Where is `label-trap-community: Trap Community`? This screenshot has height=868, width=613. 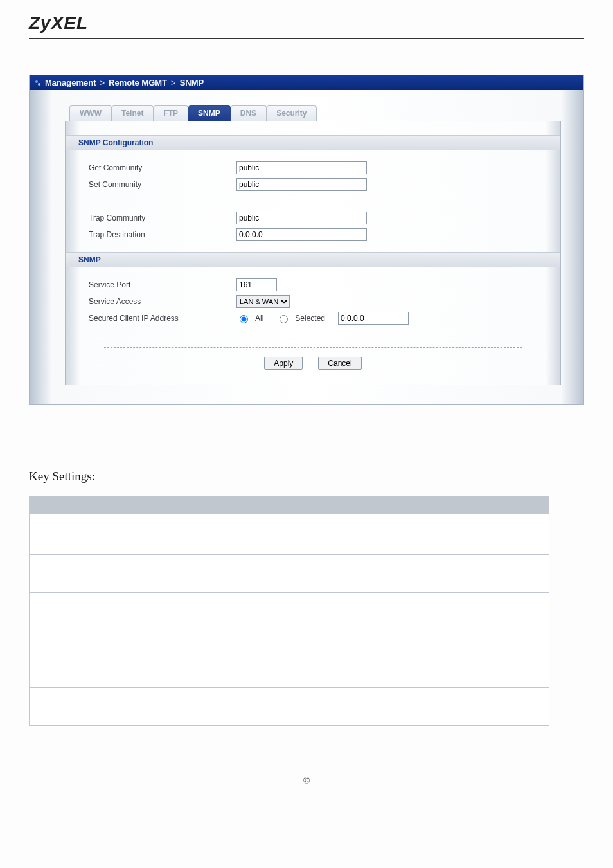
label-trap-community: Trap Community is located at coordinates (163, 218).